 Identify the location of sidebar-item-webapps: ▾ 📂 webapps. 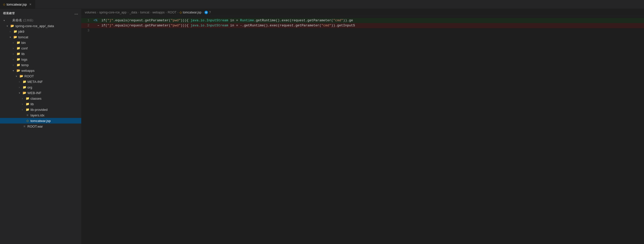
(41, 71).